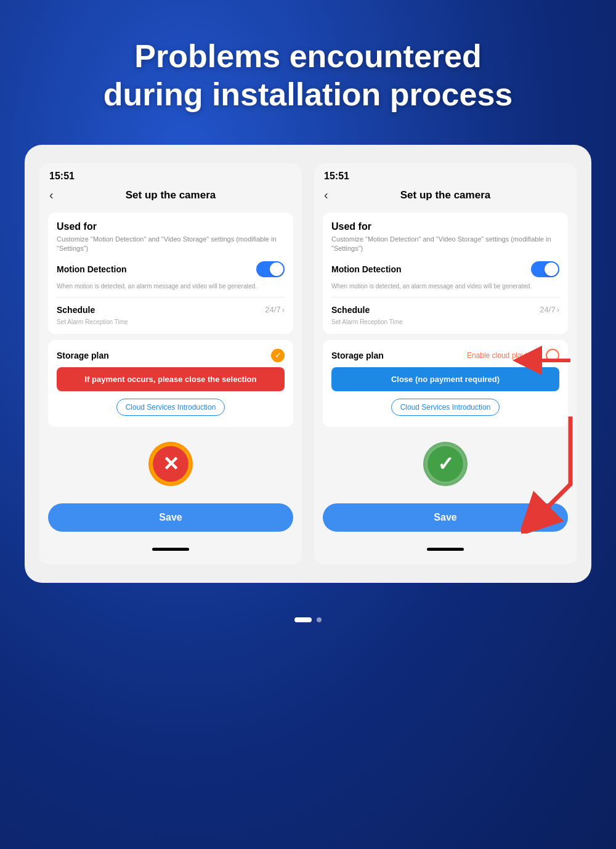 This screenshot has height=849, width=616. I want to click on left-chevron-right-icon: ›, so click(283, 309).